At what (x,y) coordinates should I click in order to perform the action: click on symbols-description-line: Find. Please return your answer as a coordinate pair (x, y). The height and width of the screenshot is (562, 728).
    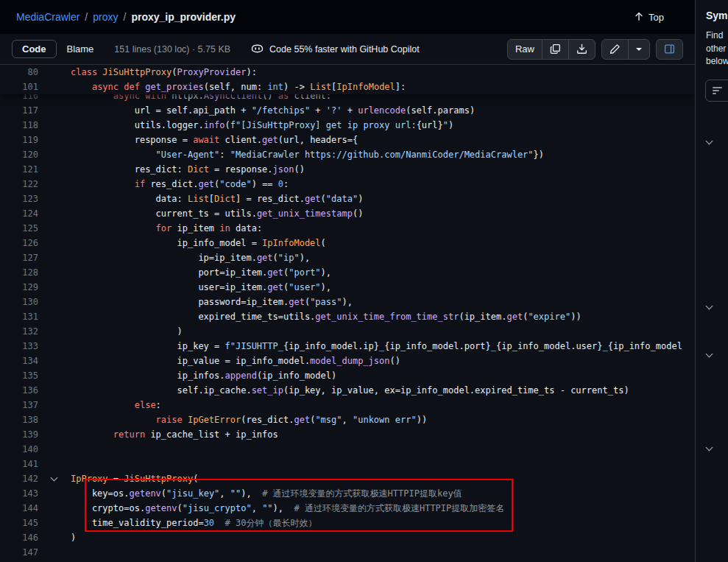
    Looking at the image, I should click on (717, 36).